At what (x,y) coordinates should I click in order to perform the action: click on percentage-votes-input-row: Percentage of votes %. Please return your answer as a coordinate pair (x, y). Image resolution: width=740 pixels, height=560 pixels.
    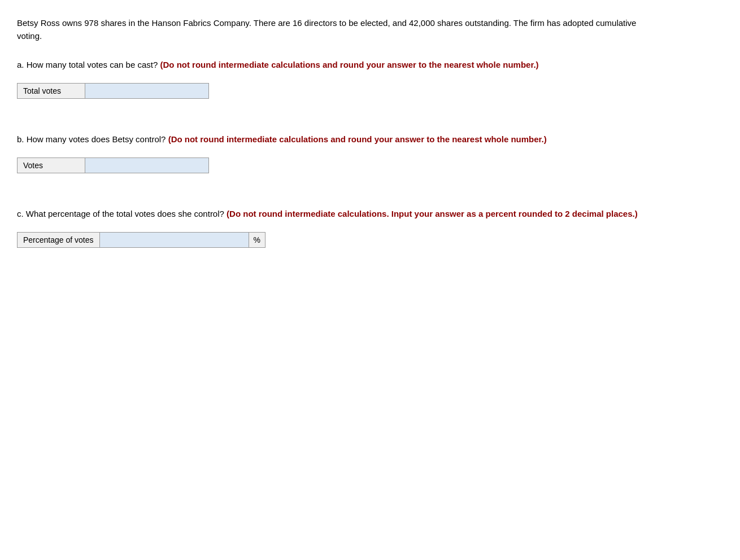
    Looking at the image, I should click on (141, 240).